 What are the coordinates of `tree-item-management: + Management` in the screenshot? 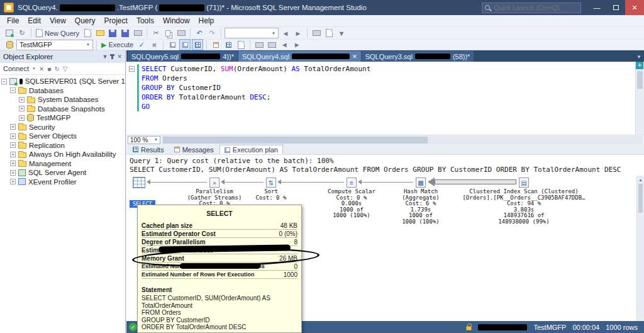 It's located at (63, 164).